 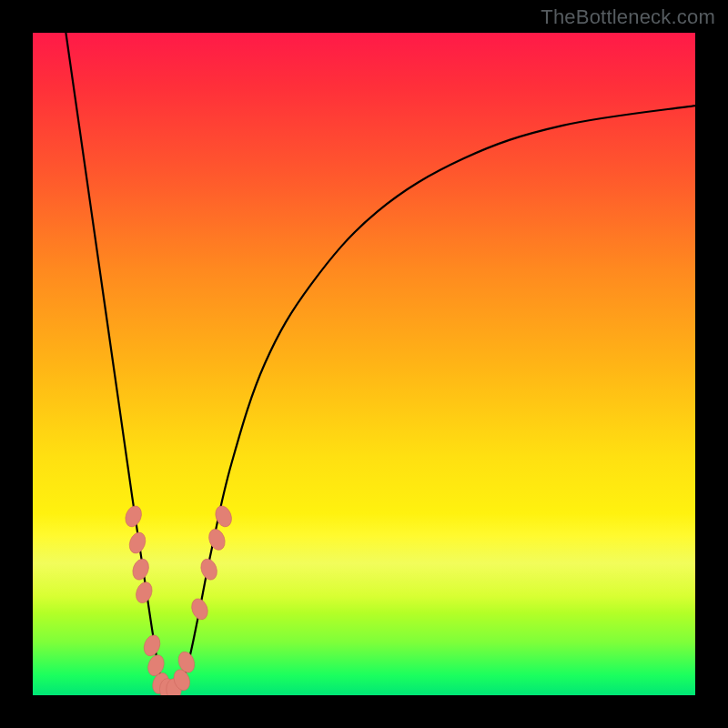 What do you see at coordinates (178, 600) in the screenshot?
I see `marker-layer` at bounding box center [178, 600].